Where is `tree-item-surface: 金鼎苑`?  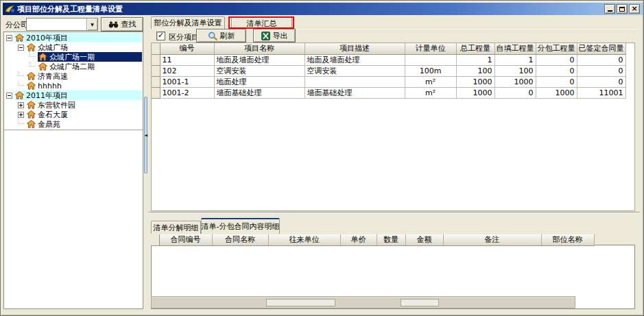
tree-item-surface: 金鼎苑 is located at coordinates (84, 124).